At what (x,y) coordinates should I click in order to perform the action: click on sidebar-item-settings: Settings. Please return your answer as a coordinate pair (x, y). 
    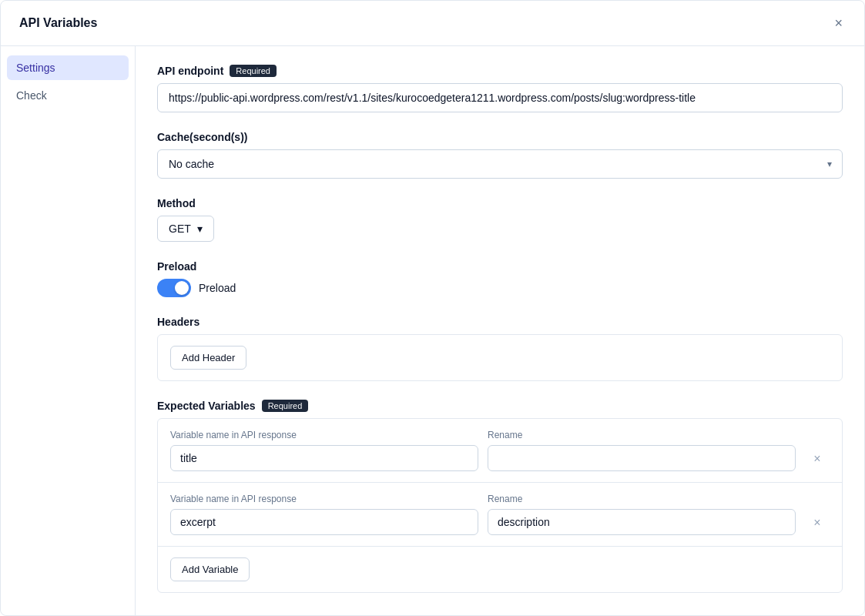
    Looking at the image, I should click on (68, 68).